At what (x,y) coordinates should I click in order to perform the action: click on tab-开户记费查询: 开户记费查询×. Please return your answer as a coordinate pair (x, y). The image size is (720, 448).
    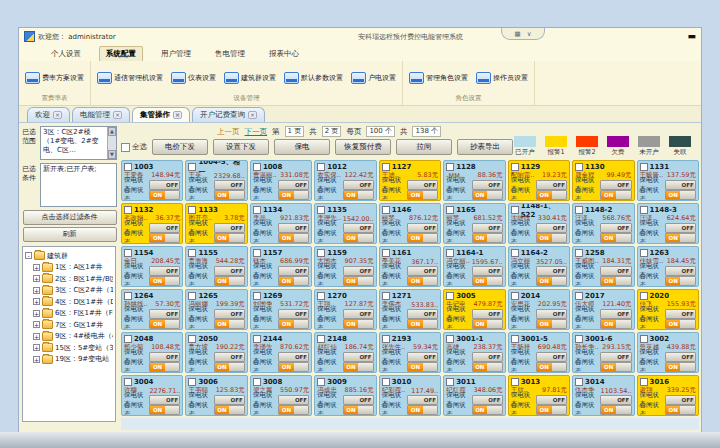
    Looking at the image, I should click on (228, 114).